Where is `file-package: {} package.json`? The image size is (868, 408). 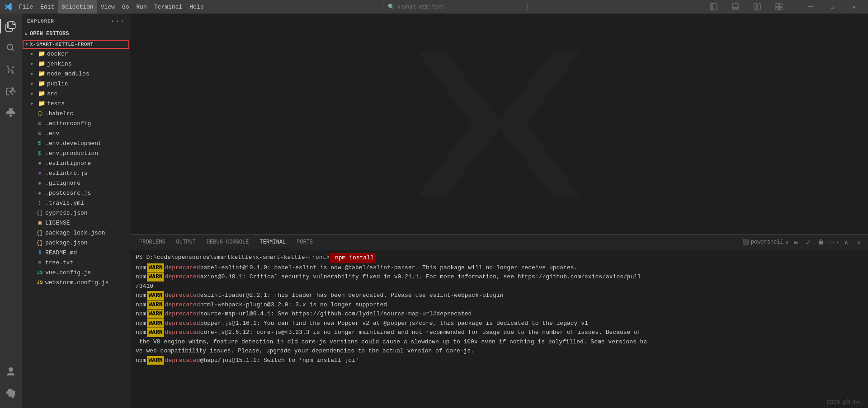 file-package: {} package.json is located at coordinates (76, 243).